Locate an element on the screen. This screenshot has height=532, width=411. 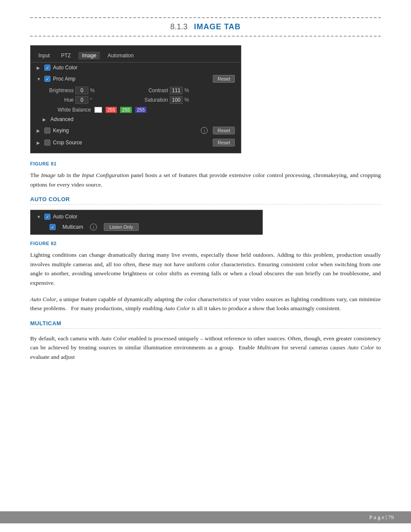
keying-row: ▶ Keying i Reset is located at coordinates (136, 131).